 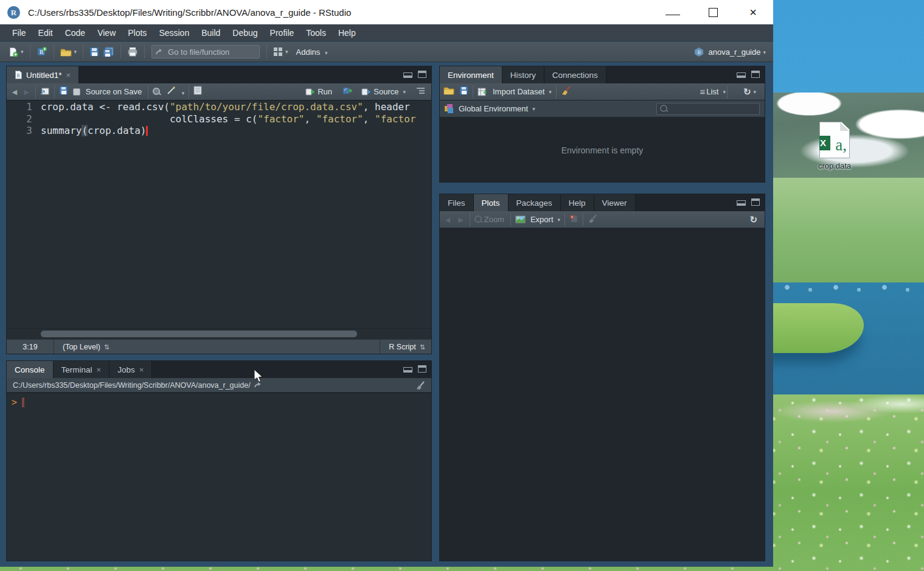 What do you see at coordinates (713, 91) in the screenshot?
I see `list-view-button: ≡ List ▾` at bounding box center [713, 91].